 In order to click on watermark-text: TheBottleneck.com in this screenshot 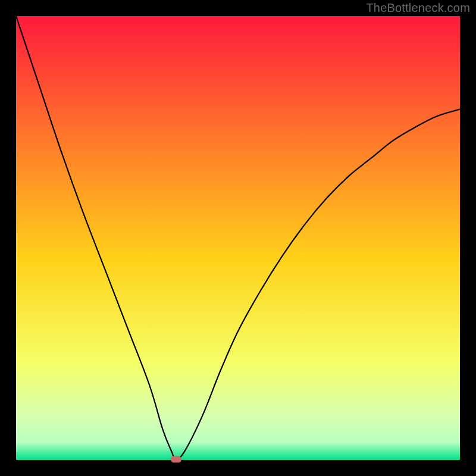, I will do `click(418, 8)`.